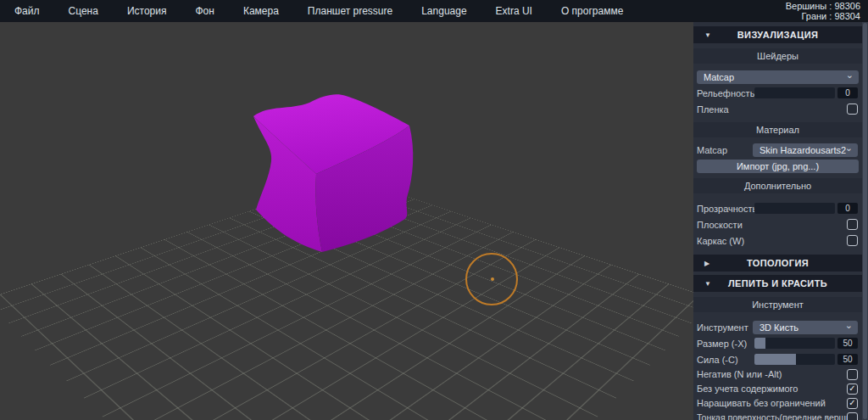  Describe the element at coordinates (514, 11) in the screenshot. I see `menu-item-extra-ui: Extra UI` at that location.